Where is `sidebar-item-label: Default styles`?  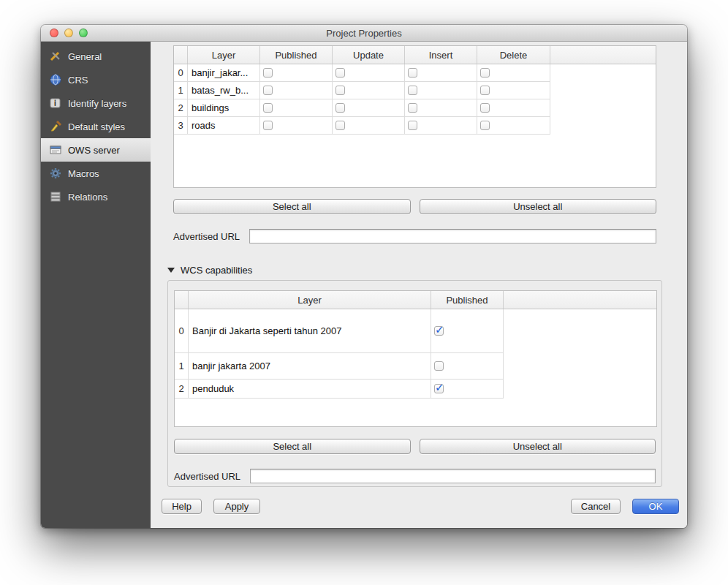
sidebar-item-label: Default styles is located at coordinates (96, 127).